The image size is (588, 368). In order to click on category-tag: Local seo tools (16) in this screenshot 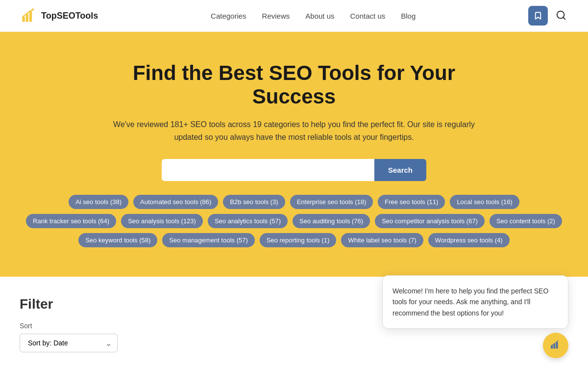, I will do `click(484, 202)`.